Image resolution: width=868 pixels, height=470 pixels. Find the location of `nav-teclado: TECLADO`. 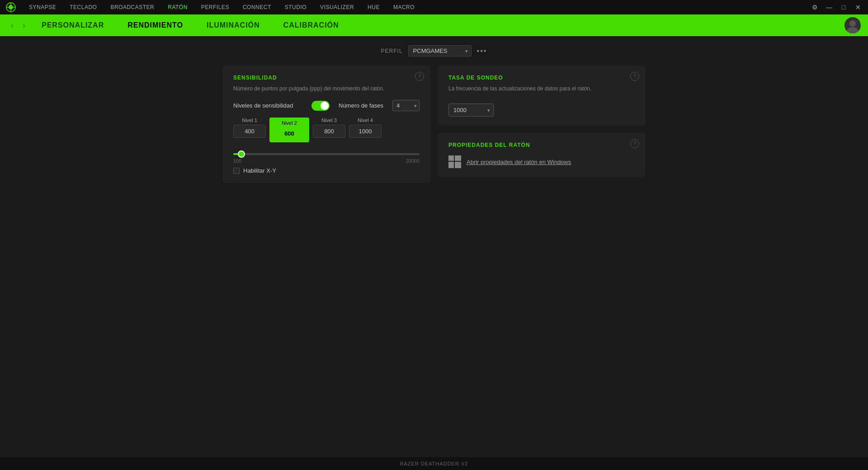

nav-teclado: TECLADO is located at coordinates (83, 7).